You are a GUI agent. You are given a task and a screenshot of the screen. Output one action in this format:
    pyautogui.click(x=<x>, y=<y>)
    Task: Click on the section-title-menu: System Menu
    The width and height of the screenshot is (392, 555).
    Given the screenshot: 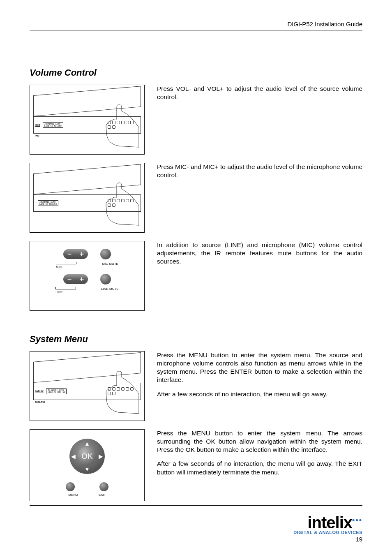 What is the action you would take?
    pyautogui.click(x=196, y=339)
    